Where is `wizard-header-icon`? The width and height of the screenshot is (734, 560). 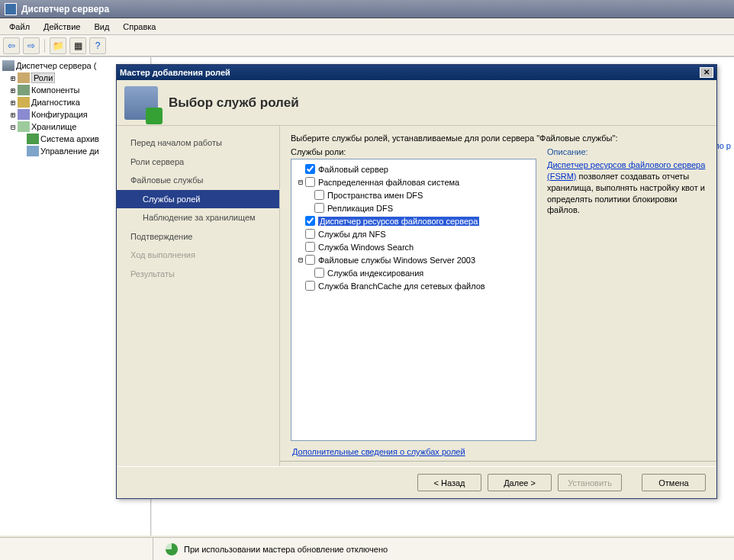 wizard-header-icon is located at coordinates (141, 103).